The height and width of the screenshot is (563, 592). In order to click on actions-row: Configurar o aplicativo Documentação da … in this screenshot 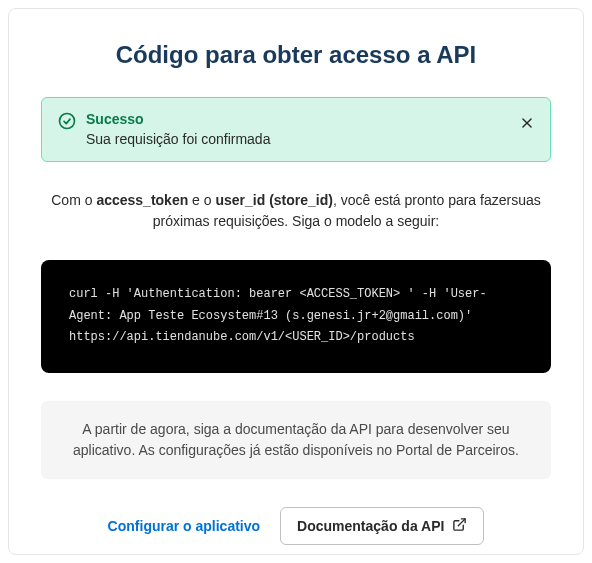, I will do `click(296, 526)`.